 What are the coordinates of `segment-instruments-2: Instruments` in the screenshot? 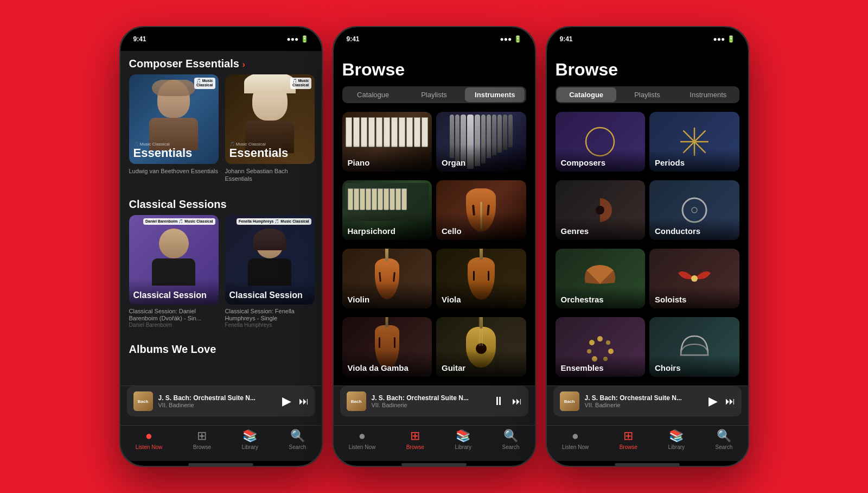 It's located at (495, 94).